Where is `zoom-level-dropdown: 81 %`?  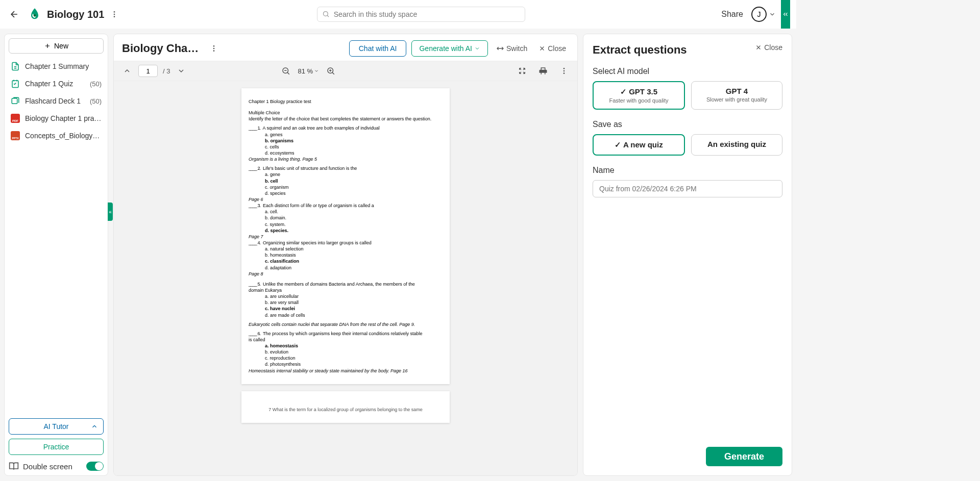
zoom-level-dropdown: 81 % is located at coordinates (308, 71).